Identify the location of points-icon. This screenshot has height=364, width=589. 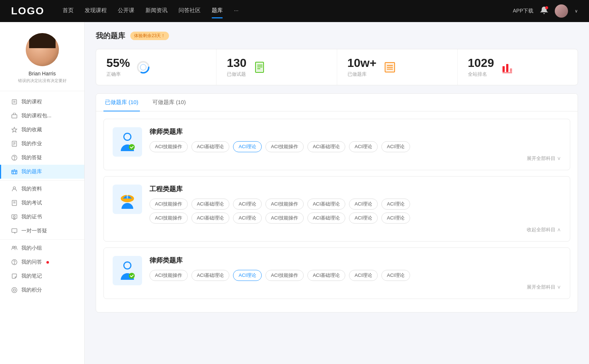
(14, 290).